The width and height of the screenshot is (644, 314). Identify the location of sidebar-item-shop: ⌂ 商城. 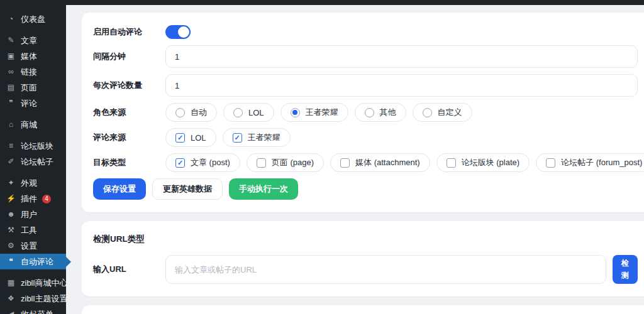
(33, 124).